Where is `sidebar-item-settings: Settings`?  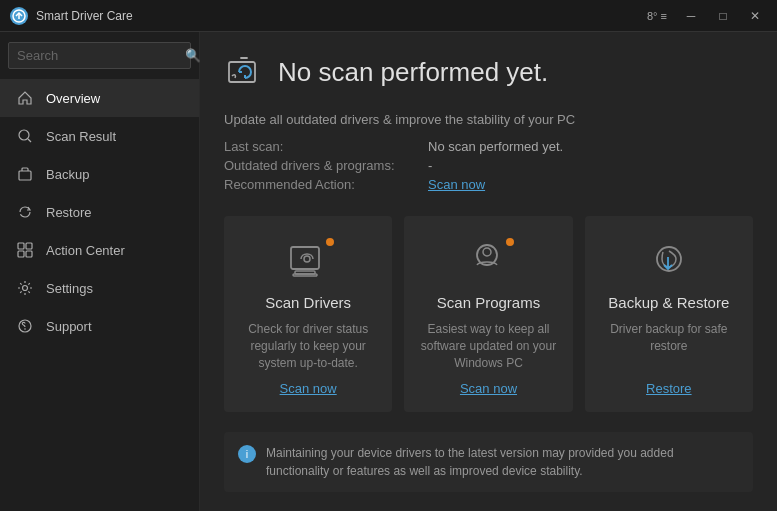
sidebar-item-settings: Settings is located at coordinates (100, 288).